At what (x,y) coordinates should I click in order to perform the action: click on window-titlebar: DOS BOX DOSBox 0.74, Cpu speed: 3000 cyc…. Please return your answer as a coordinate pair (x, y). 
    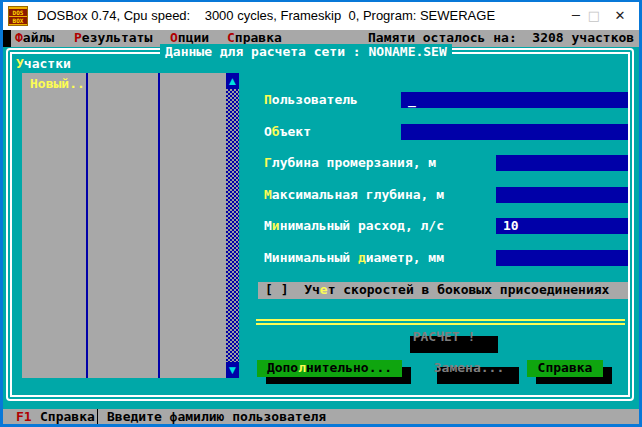
    Looking at the image, I should click on (321, 16).